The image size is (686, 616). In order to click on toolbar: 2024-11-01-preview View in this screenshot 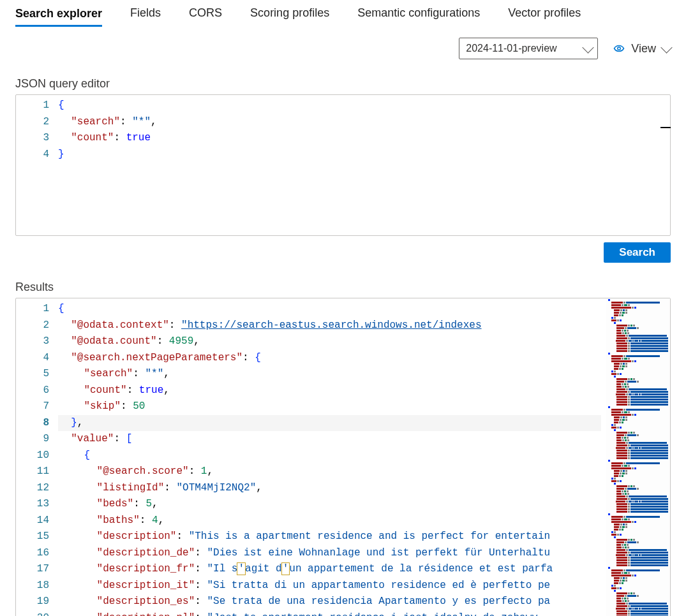, I will do `click(343, 43)`.